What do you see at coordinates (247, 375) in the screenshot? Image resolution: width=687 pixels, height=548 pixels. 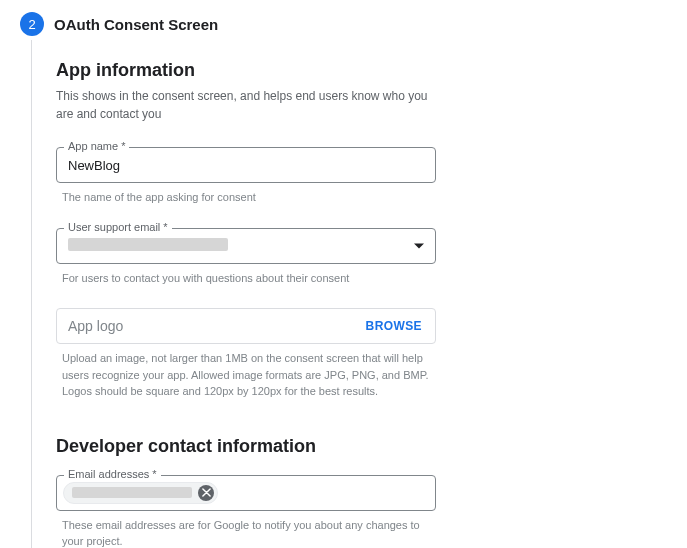 I see `app-logo-helper: Upload an image, not larger than 1MB on …` at bounding box center [247, 375].